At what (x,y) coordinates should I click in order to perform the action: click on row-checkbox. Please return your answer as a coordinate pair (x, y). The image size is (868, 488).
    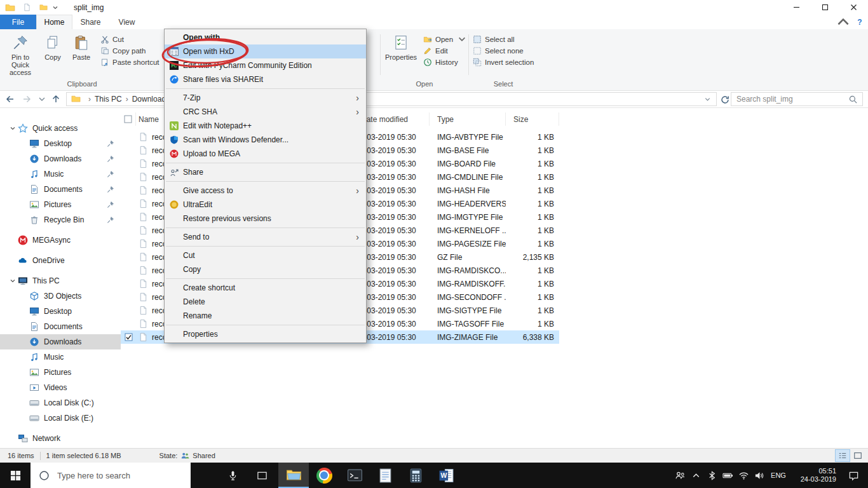
    Looking at the image, I should click on (128, 337).